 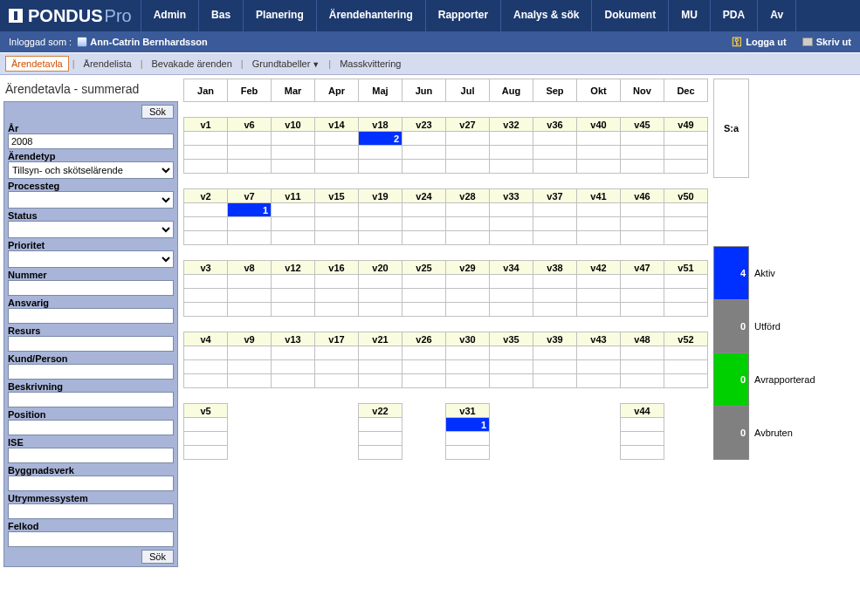 I want to click on week-cell-v16: v16, so click(x=337, y=268).